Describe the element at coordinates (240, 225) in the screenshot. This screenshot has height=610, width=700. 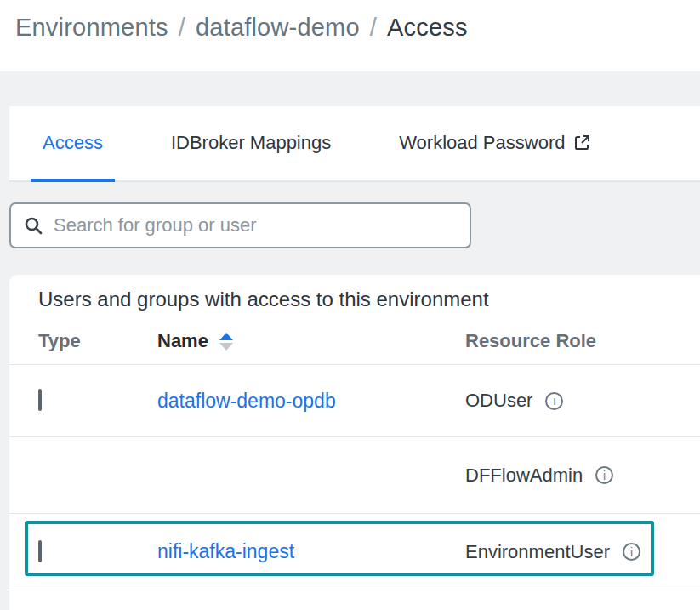
I see `search-box` at that location.